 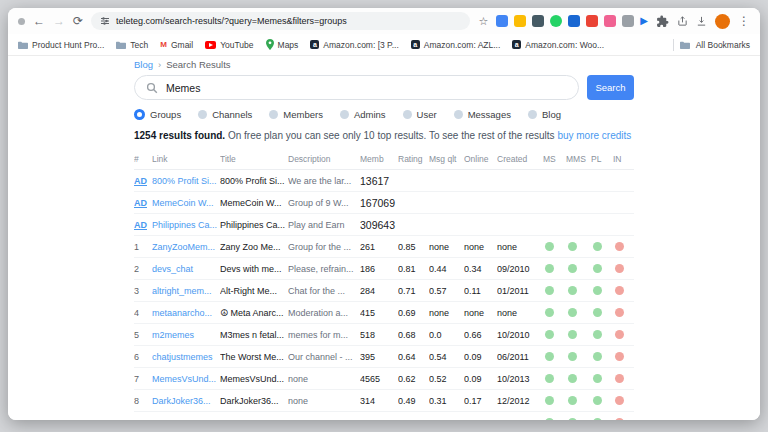 What do you see at coordinates (158, 114) in the screenshot?
I see `filter-groups: Groups` at bounding box center [158, 114].